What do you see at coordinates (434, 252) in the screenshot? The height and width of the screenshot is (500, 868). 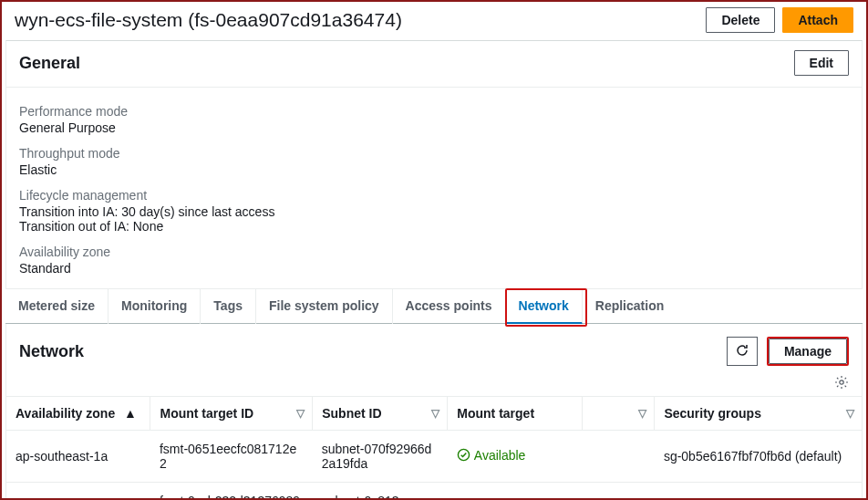 I see `availability-zone-label: Availability zone` at bounding box center [434, 252].